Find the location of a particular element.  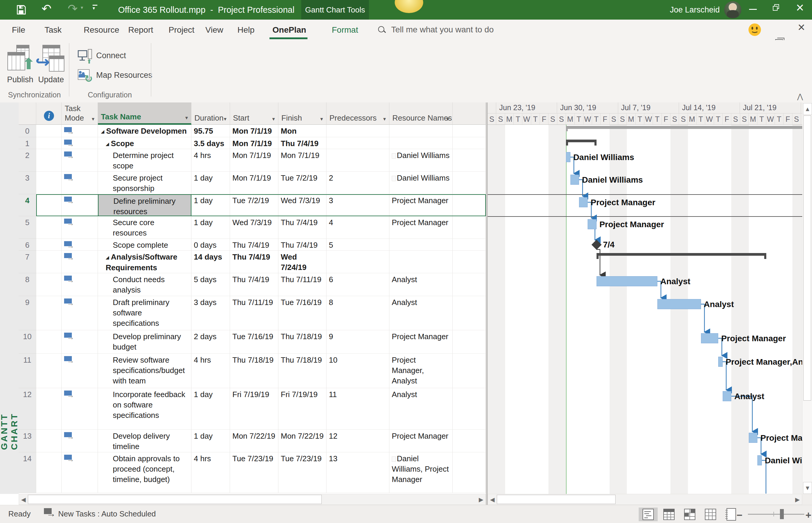

week-label: Jun 30, '19 is located at coordinates (588, 108).